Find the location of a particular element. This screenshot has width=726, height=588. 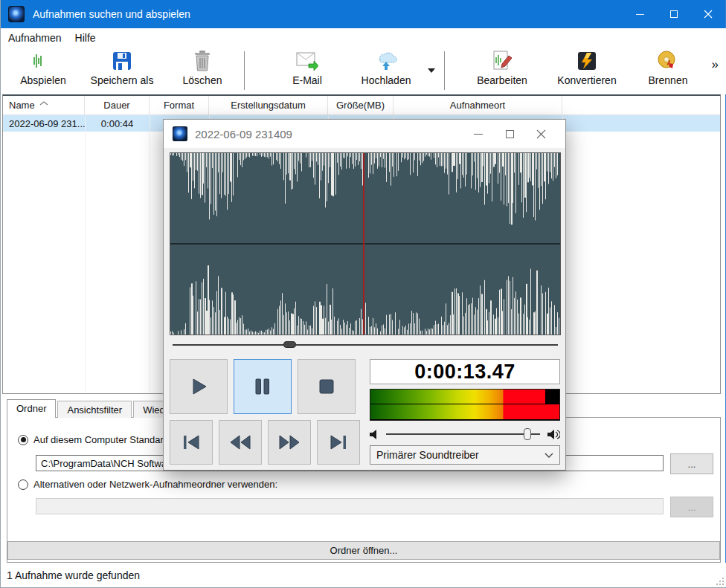

menu-aufnahmen: Aufnahmen is located at coordinates (35, 38).